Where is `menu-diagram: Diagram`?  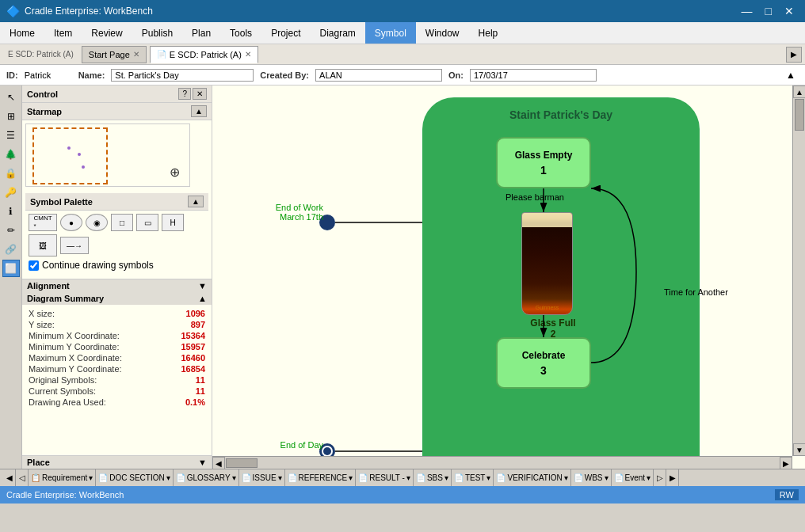 menu-diagram: Diagram is located at coordinates (338, 33).